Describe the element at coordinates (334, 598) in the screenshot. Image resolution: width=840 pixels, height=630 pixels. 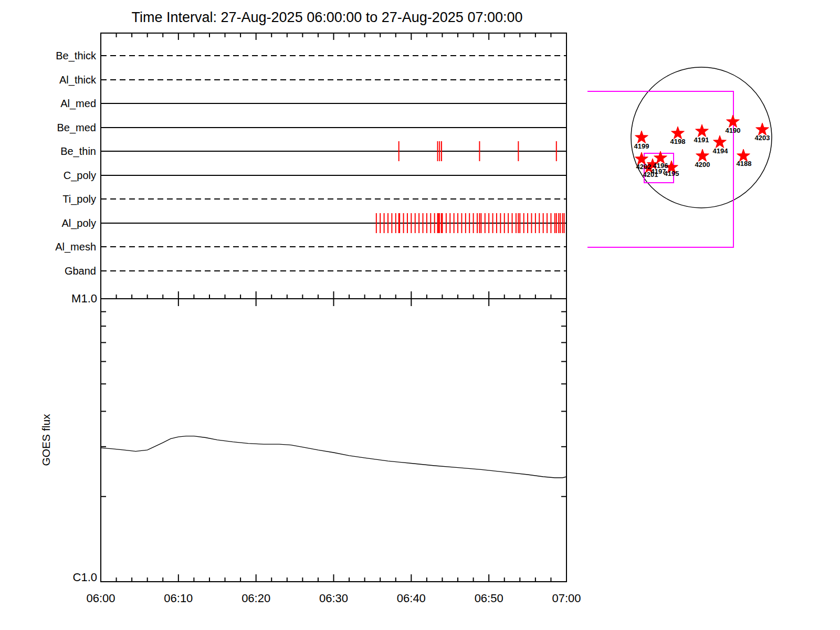
I see `x-tick-label: 06:30` at that location.